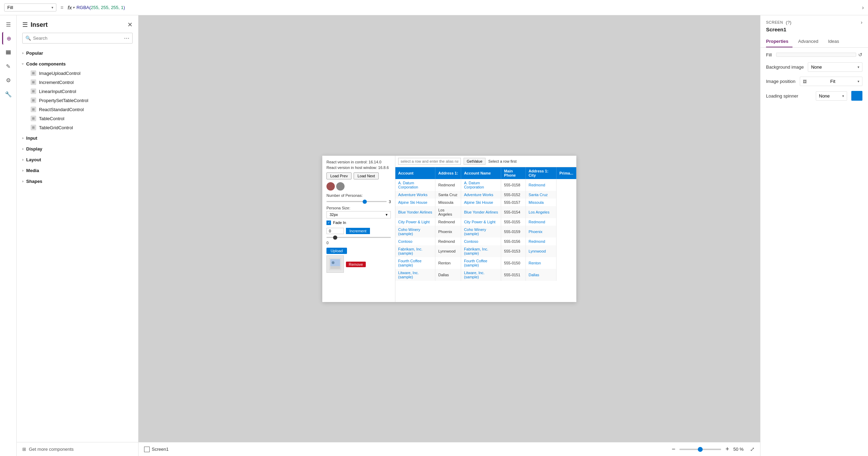  I want to click on upload-button: Upload, so click(337, 251).